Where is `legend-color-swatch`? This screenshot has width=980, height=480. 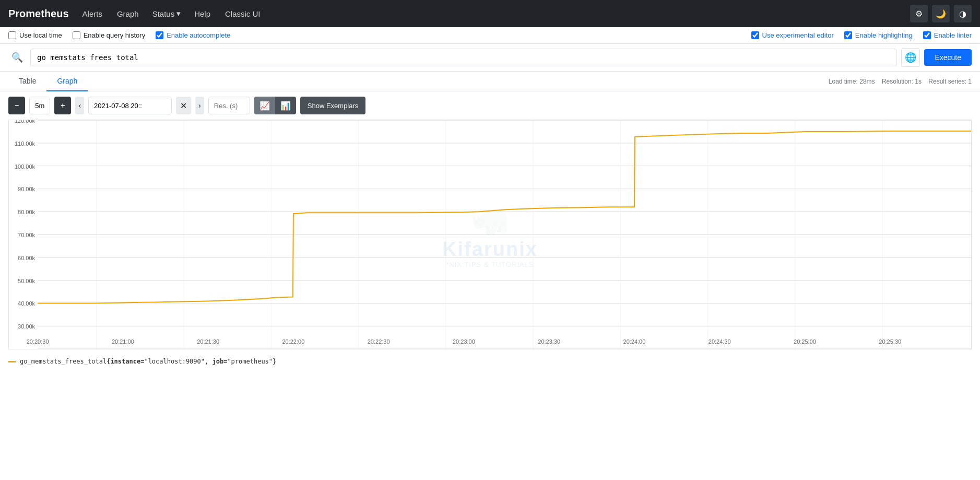
legend-color-swatch is located at coordinates (12, 361).